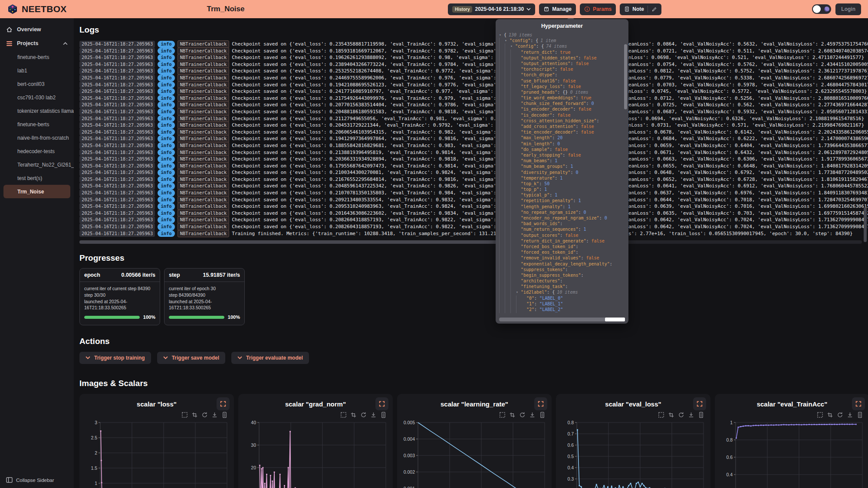 The image size is (868, 488). What do you see at coordinates (561, 52) in the screenshot?
I see `json-line: "return_dict": true` at bounding box center [561, 52].